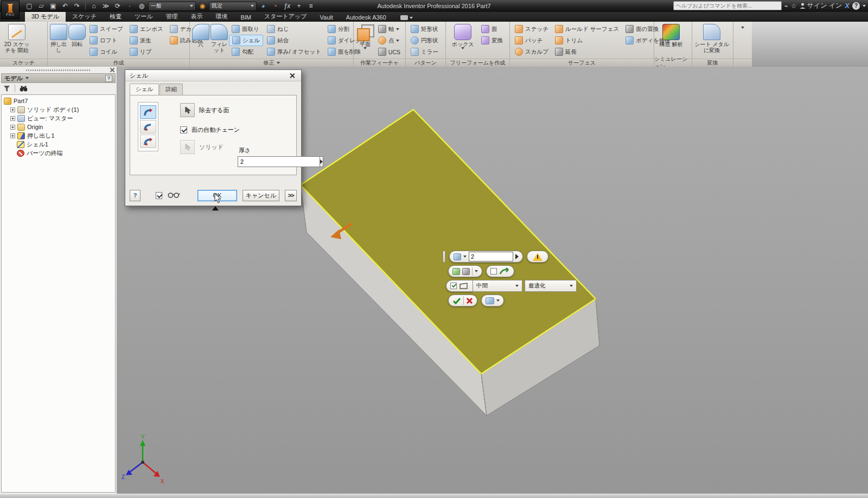 The image size is (868, 498). I want to click on emboss-button: エンボス, so click(146, 29).